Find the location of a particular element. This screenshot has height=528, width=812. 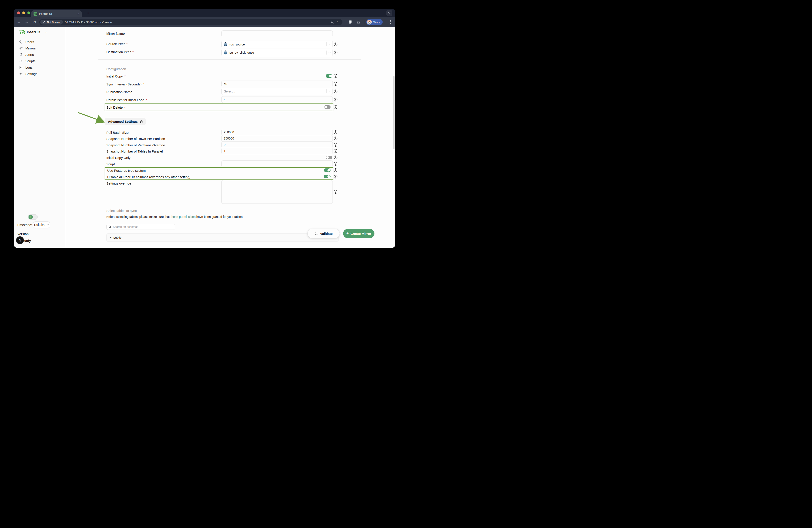

snapshot-tables-label: Snapshot Number of Tables In Parallel is located at coordinates (134, 152).